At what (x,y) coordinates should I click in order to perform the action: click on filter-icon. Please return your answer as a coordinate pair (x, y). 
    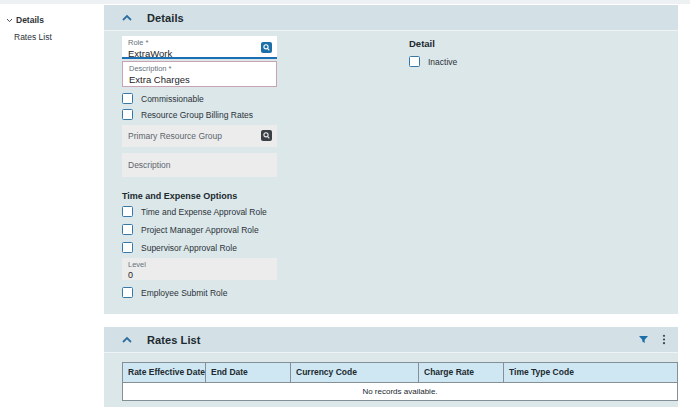
    Looking at the image, I should click on (644, 340).